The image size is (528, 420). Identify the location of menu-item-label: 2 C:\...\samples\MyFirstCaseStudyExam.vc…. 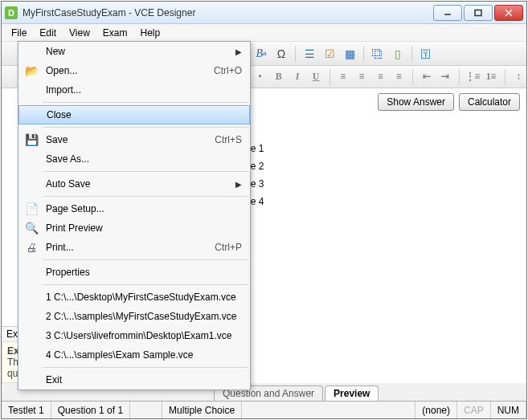
(141, 316).